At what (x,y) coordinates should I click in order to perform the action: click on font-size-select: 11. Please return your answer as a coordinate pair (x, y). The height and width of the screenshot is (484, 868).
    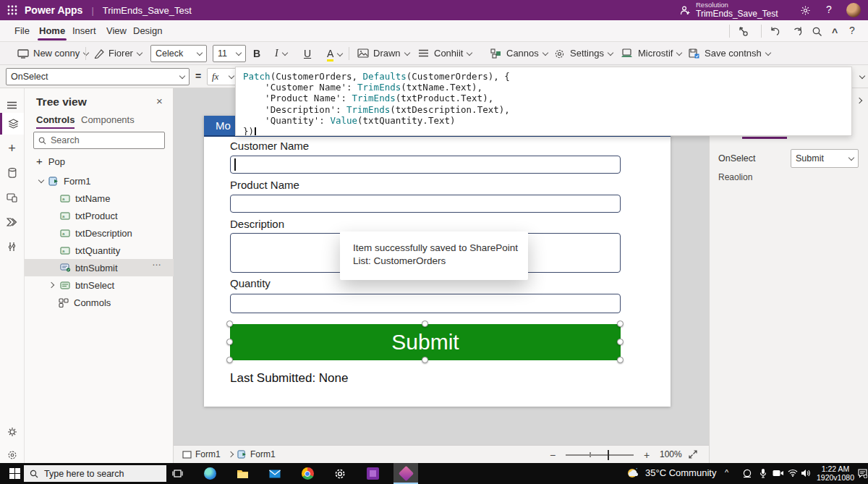
    Looking at the image, I should click on (229, 54).